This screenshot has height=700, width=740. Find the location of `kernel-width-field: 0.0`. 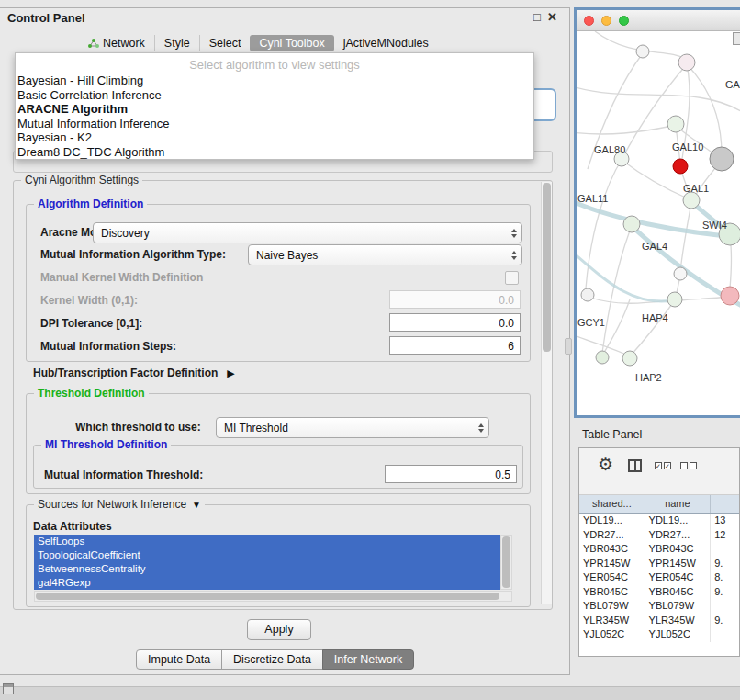

kernel-width-field: 0.0 is located at coordinates (455, 299).